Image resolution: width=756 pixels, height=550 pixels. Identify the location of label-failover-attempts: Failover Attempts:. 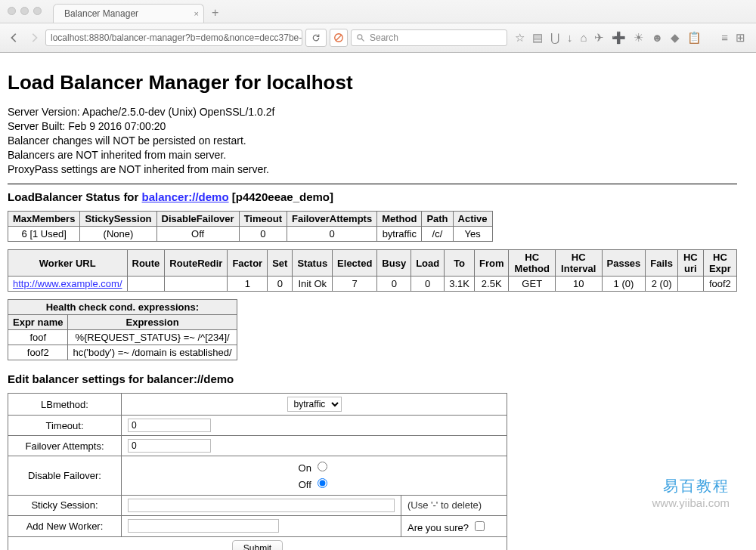
(65, 446).